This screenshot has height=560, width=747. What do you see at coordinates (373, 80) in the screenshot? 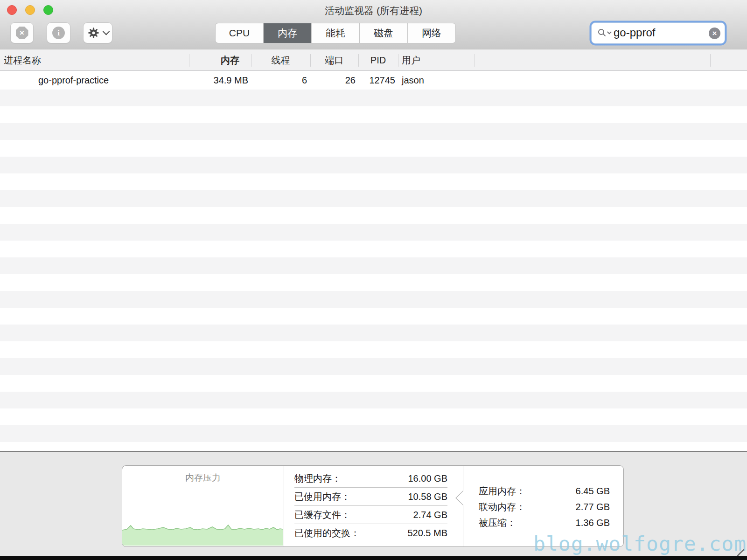
I see `table-row: go-pprof-practice 34.9 MB 6 26 12745 jas…` at bounding box center [373, 80].